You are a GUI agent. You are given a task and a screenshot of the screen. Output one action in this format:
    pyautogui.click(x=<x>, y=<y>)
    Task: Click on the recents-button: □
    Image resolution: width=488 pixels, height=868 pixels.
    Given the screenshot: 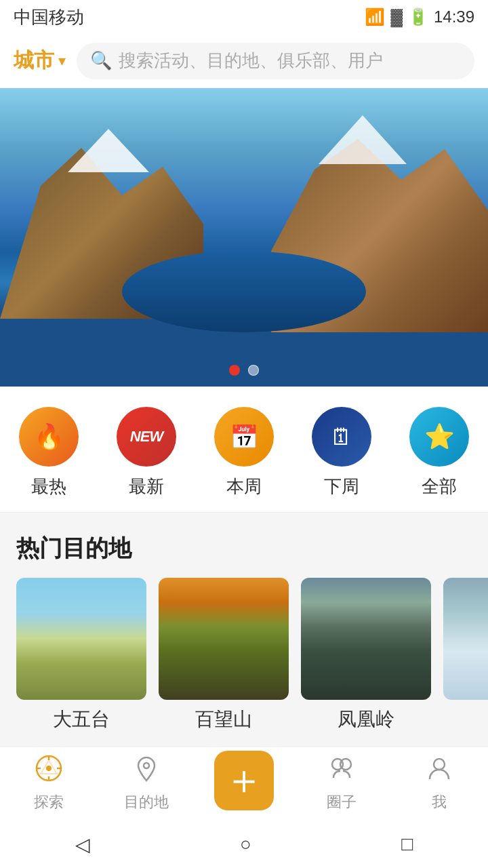 What is the action you would take?
    pyautogui.click(x=407, y=844)
    